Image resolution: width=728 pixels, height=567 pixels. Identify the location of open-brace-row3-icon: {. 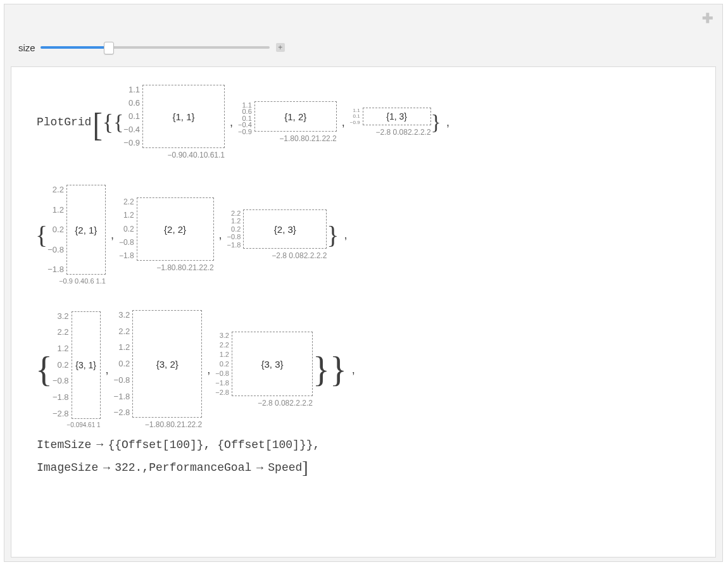
(44, 370).